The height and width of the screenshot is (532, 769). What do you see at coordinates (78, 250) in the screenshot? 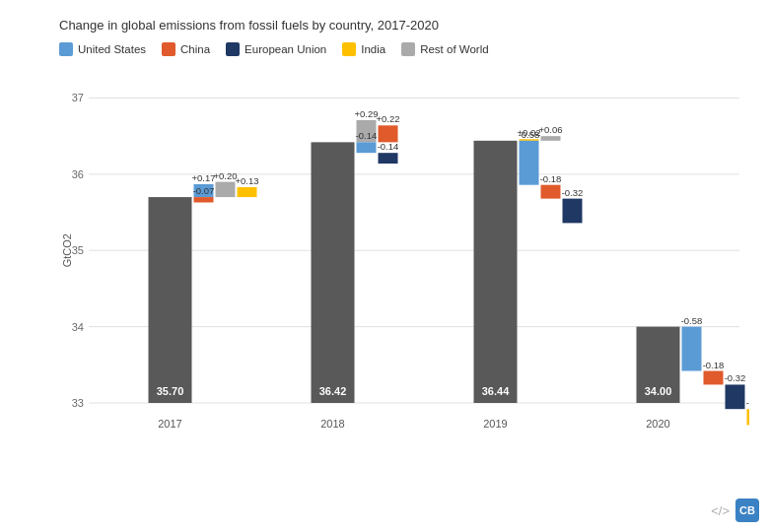
I see `svg-text: 35` at bounding box center [78, 250].